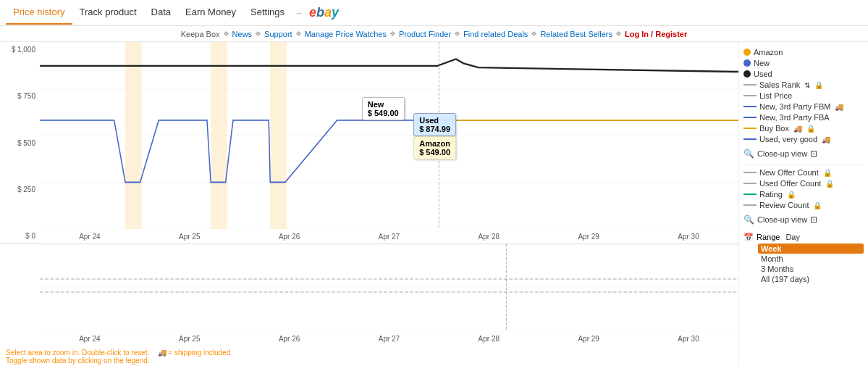 Image resolution: width=868 pixels, height=366 pixels. What do you see at coordinates (243, 34) in the screenshot?
I see `subnav-news: News` at bounding box center [243, 34].